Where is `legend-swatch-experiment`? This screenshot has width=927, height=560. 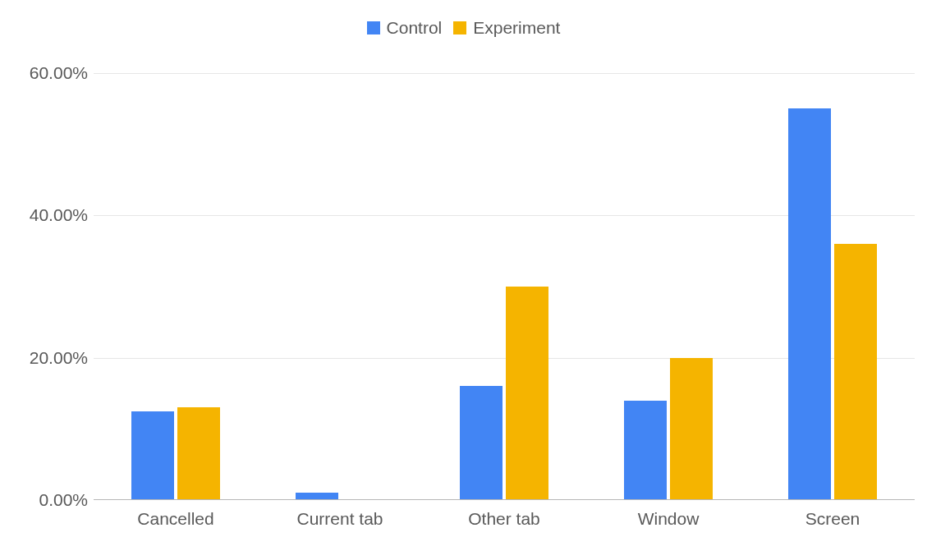
legend-swatch-experiment is located at coordinates (460, 28).